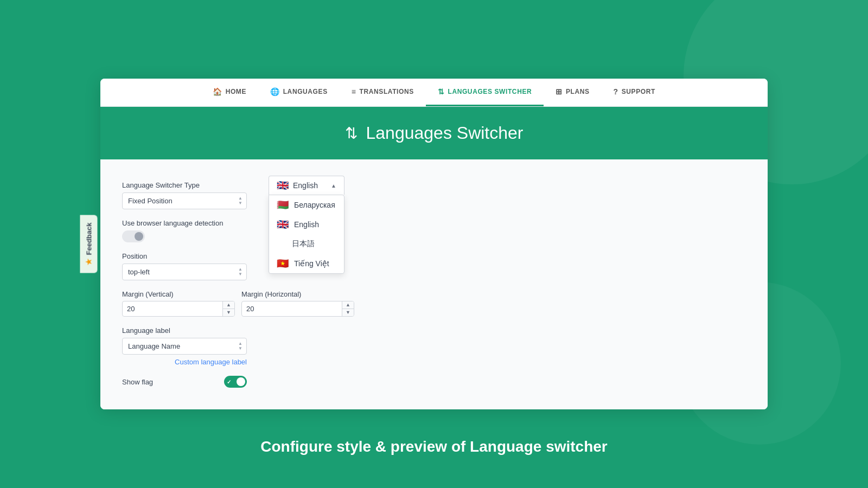 The width and height of the screenshot is (868, 488). What do you see at coordinates (88, 261) in the screenshot?
I see `feedback-star-icon: ★` at bounding box center [88, 261].